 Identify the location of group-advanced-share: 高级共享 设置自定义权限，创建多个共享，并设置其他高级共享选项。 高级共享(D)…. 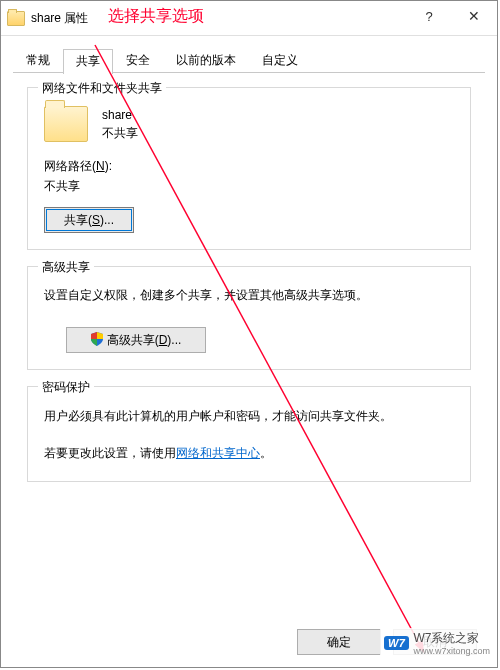
(249, 318).